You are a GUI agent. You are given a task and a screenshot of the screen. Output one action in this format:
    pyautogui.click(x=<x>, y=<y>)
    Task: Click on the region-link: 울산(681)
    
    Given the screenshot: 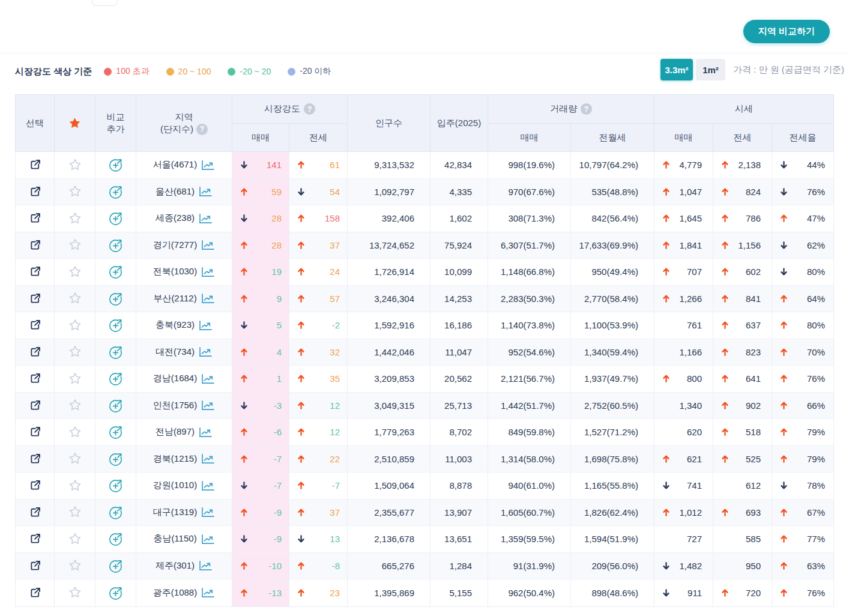 What is the action you would take?
    pyautogui.click(x=175, y=192)
    